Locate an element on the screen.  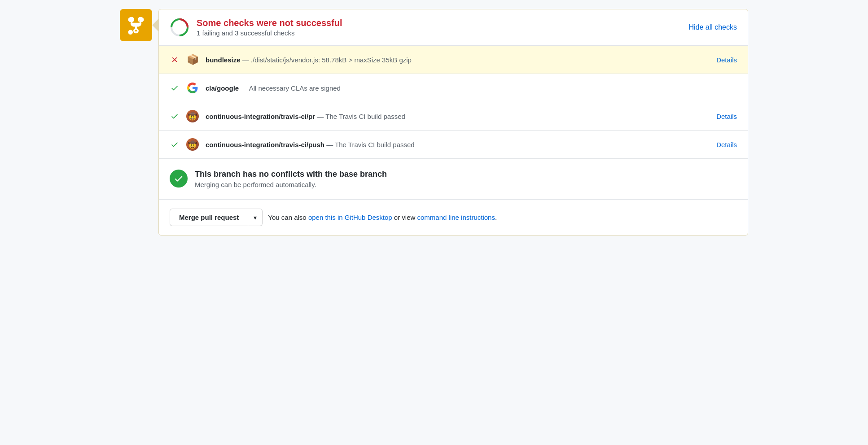
check-row-travis-pr: 🤠continuous-integration/travis-ci/pr — T… is located at coordinates (453, 117).